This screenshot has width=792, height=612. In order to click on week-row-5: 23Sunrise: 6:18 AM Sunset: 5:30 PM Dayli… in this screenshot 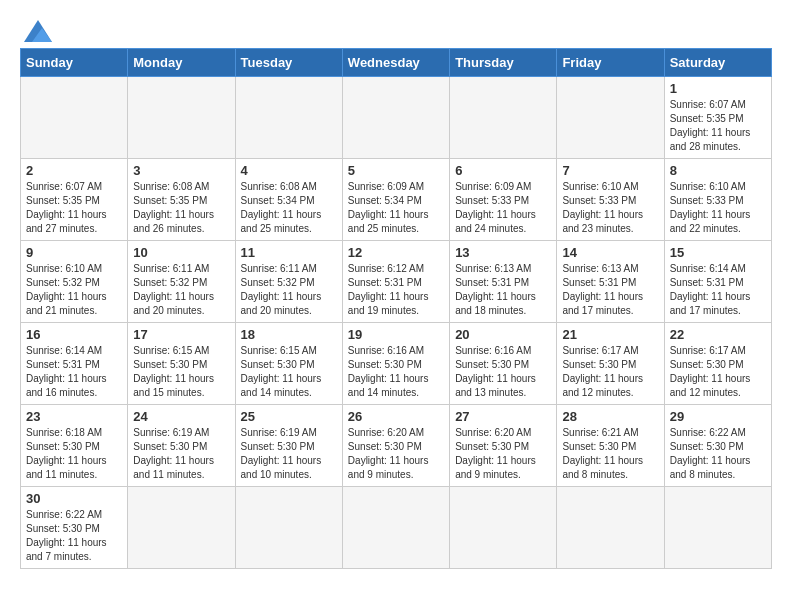, I will do `click(396, 446)`.